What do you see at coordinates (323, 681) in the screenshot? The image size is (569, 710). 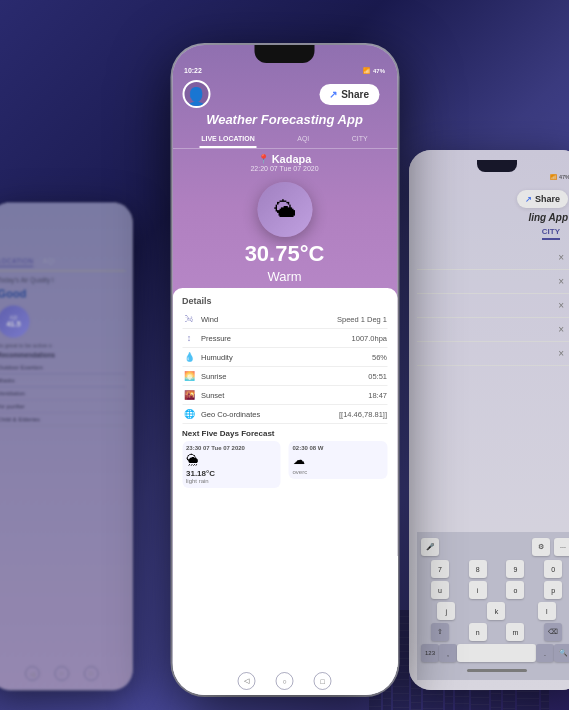 I see `recents-button: □` at bounding box center [323, 681].